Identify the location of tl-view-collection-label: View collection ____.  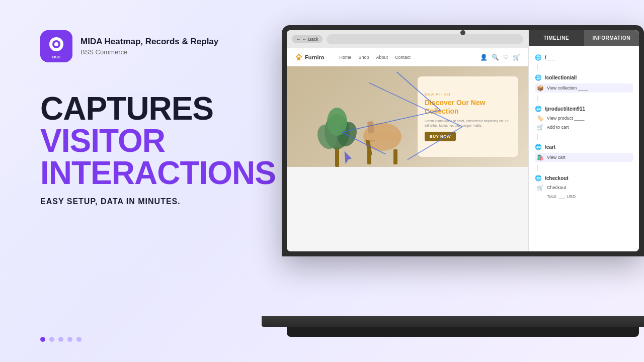
(568, 88).